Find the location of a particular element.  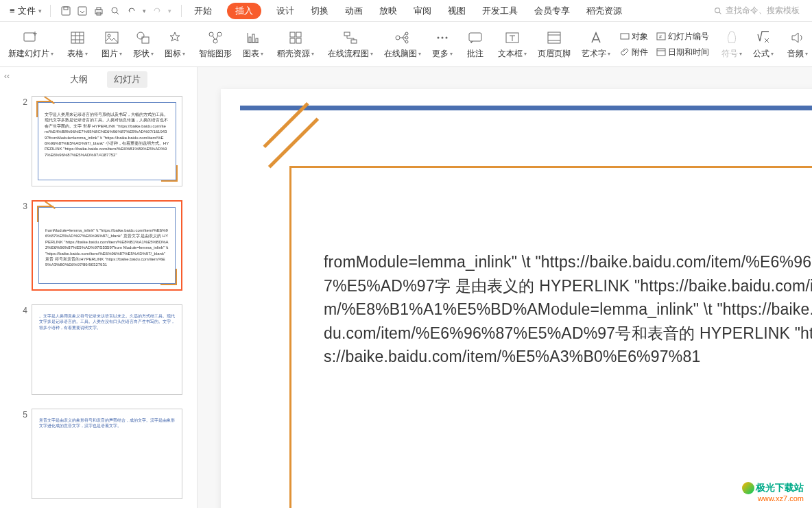

wordart-button: 艺术字▾ is located at coordinates (596, 44).